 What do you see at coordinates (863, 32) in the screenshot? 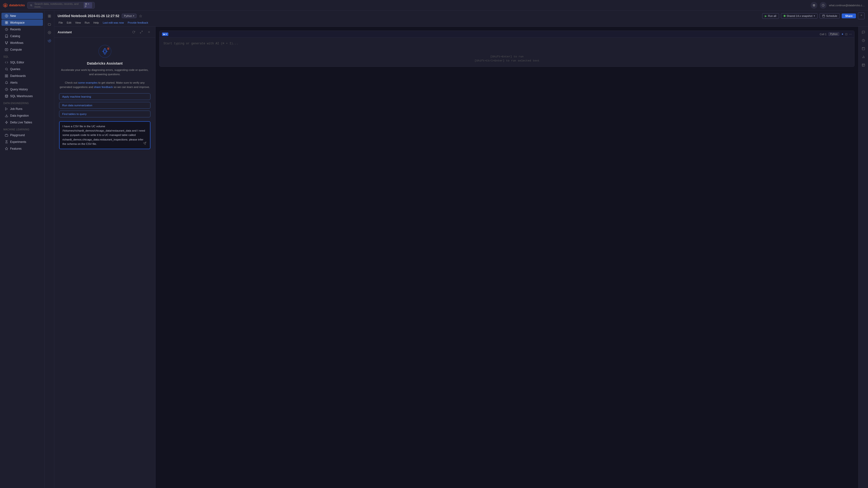
I see `comments-icon` at bounding box center [863, 32].